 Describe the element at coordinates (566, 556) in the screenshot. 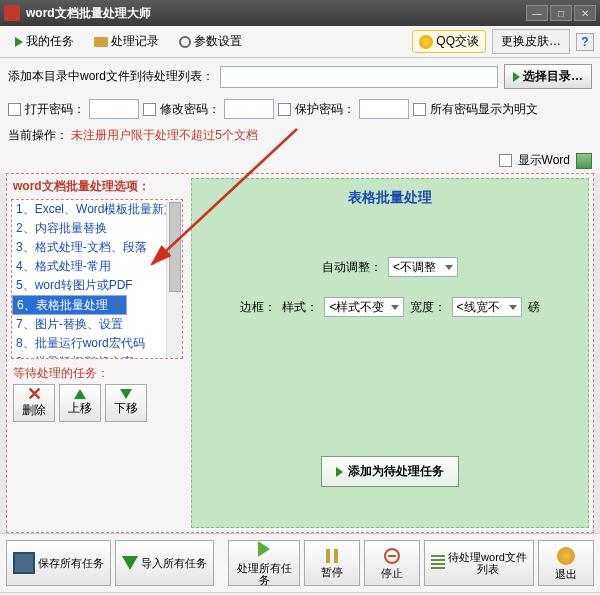

I see `exit-icon` at that location.